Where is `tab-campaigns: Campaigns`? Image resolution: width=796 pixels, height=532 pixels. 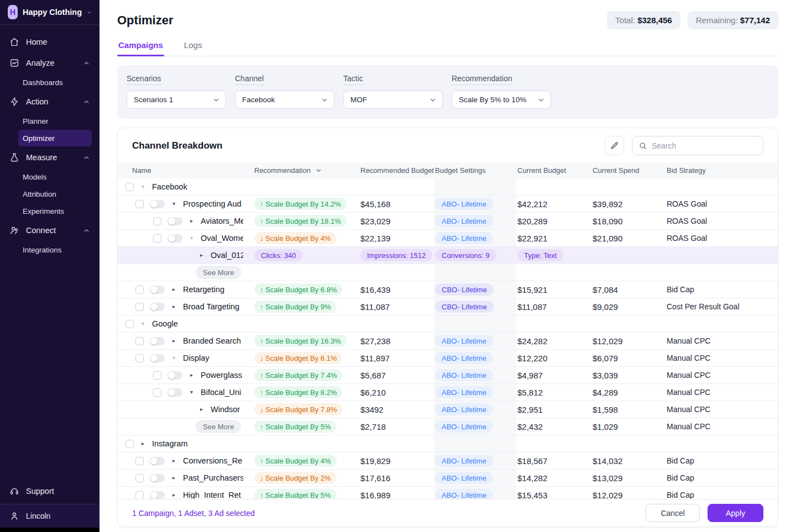 tab-campaigns: Campaigns is located at coordinates (140, 48).